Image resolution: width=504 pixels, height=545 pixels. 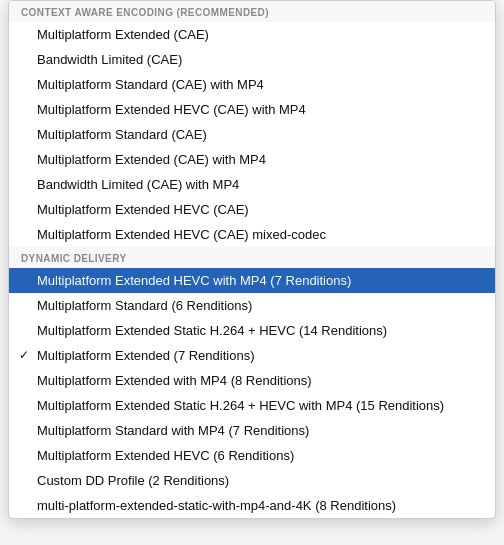 I want to click on dropdown-item-0-3: Multiplatform Extended HEVC (CAE) with M…, so click(x=252, y=110).